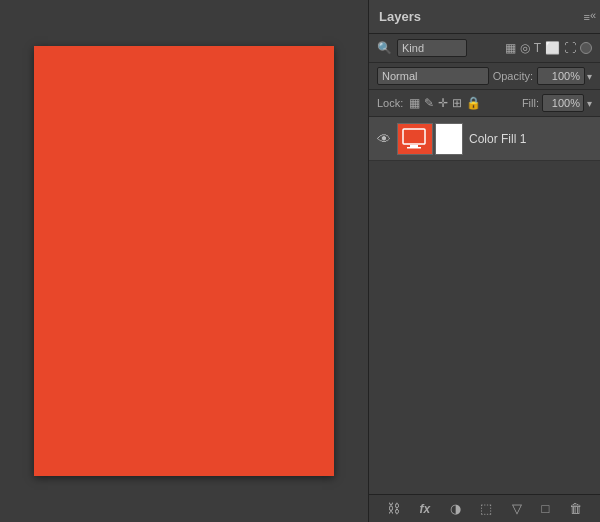  Describe the element at coordinates (557, 103) in the screenshot. I see `fill-section: Fill: 100% ▾` at that location.